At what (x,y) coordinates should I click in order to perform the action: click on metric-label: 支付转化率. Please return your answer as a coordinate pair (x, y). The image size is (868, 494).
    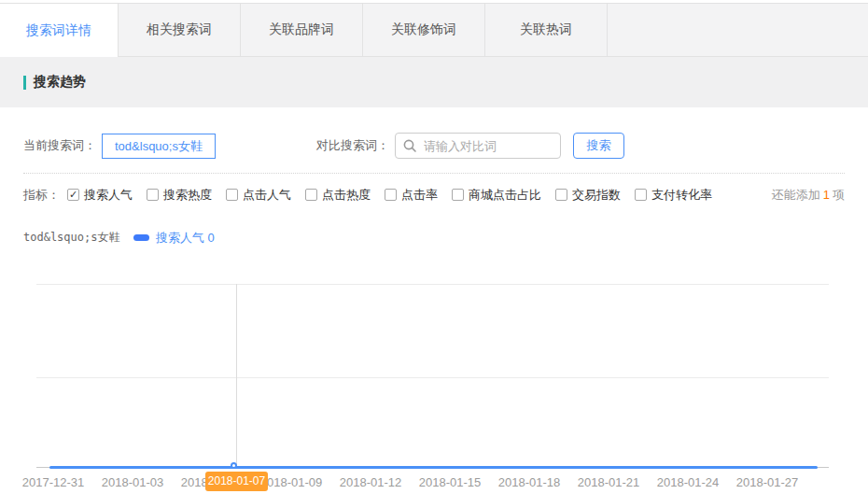
    Looking at the image, I should click on (681, 195).